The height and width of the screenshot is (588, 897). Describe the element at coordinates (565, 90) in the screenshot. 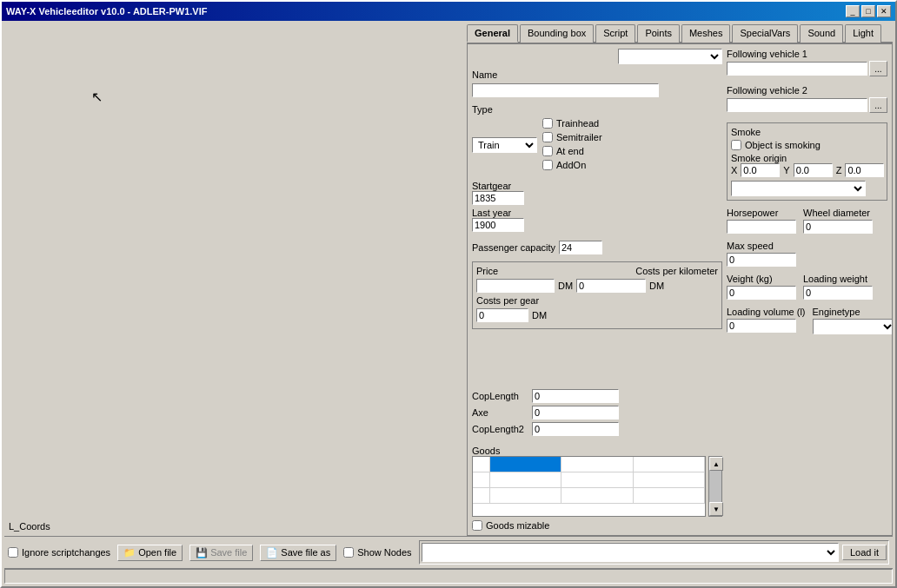

I see `name-input` at that location.